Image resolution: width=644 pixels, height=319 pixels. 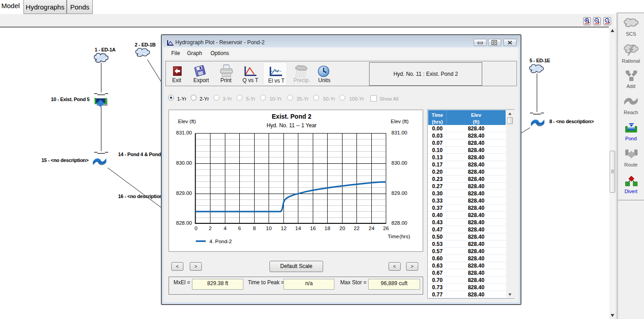 What do you see at coordinates (291, 125) in the screenshot?
I see `svg-text: Hyd. No. 11 -- 1 Year` at bounding box center [291, 125].